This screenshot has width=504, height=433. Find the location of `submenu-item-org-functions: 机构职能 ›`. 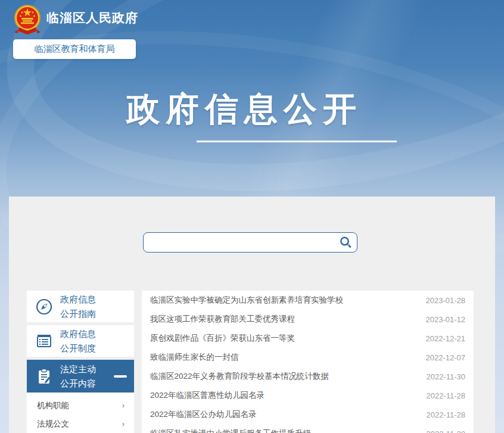

submenu-item-org-functions: 机构职能 › is located at coordinates (80, 405).